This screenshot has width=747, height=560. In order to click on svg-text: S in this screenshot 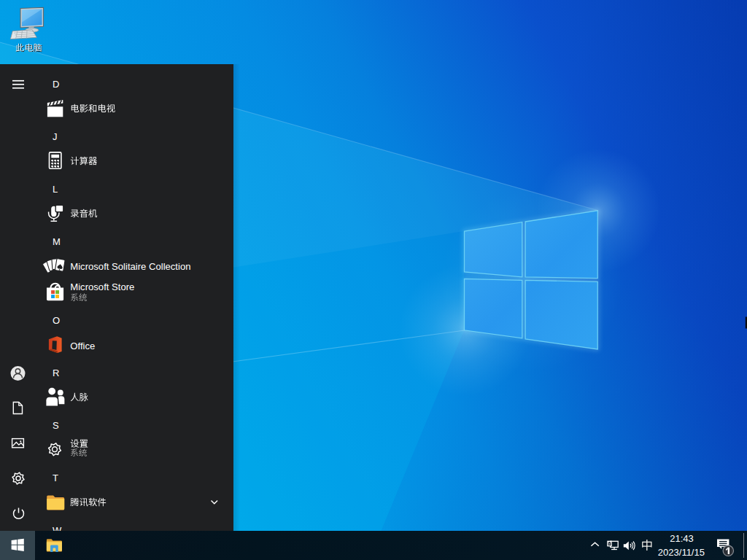, I will do `click(55, 426)`.